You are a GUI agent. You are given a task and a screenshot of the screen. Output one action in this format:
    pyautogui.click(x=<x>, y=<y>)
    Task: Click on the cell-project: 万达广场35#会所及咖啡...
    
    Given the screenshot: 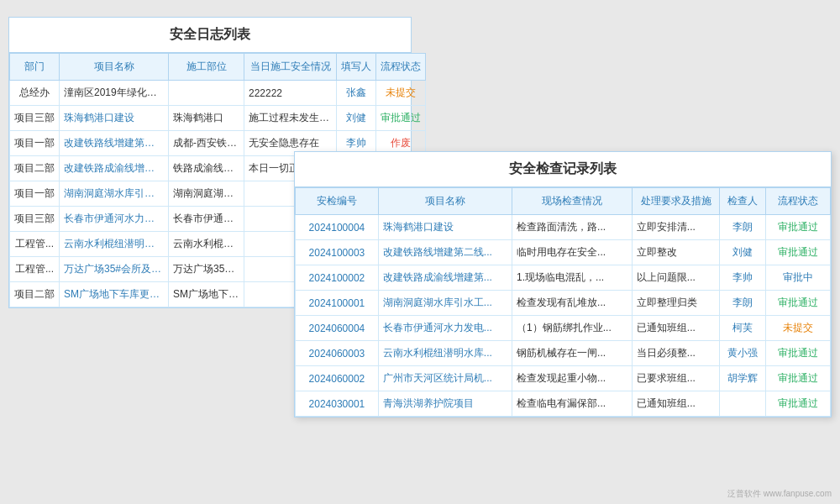 What is the action you would take?
    pyautogui.click(x=114, y=270)
    